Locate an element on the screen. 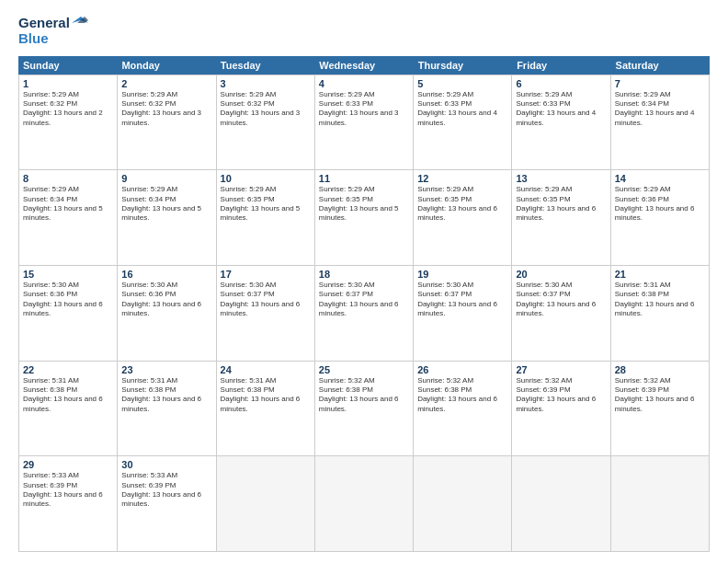 This screenshot has height=563, width=728. cal-cell: 30 Sunrise: 5:33 AM Sunset: 6:39 PM Dayl… is located at coordinates (167, 504).